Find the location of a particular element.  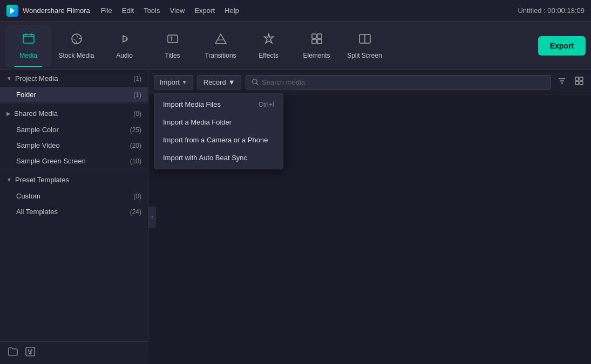

sample-green-screen-label: Sample Green Screen is located at coordinates (73, 161).